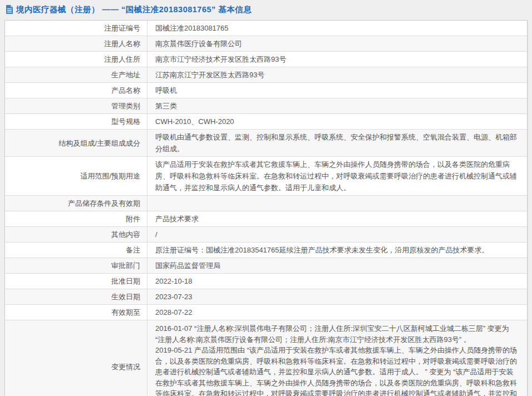 This screenshot has width=532, height=396. Describe the element at coordinates (266, 142) in the screenshot. I see `table-row: 结构及组成/主要组成成分 呼吸机由通气参数设置、监测、控制和显示系统、呼吸系统、…` at that location.